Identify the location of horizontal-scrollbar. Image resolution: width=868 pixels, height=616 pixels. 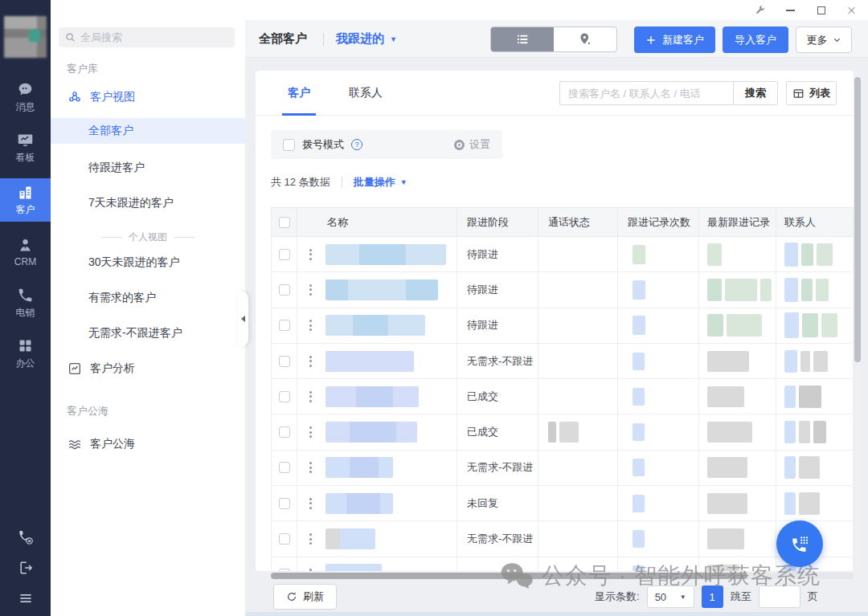
(563, 576).